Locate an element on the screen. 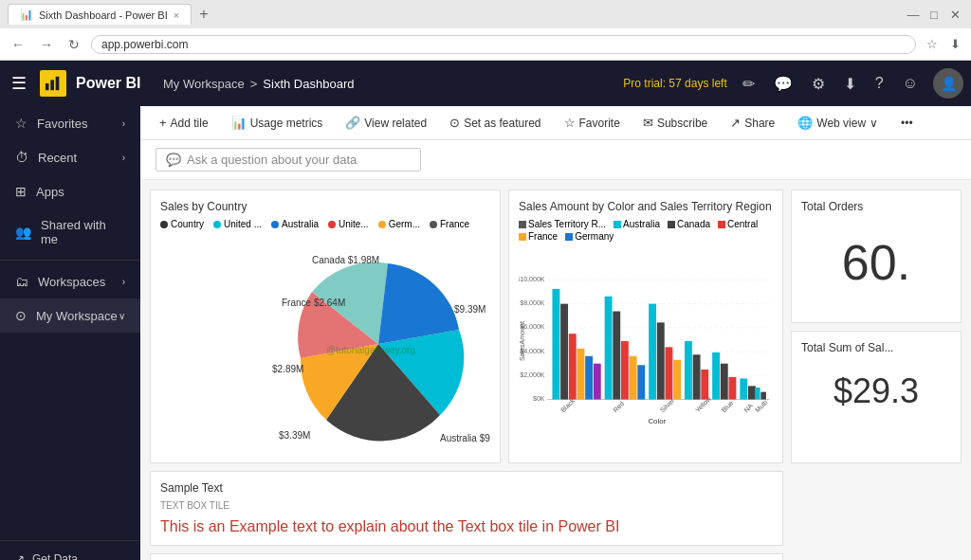 The image size is (971, 560). help-icon: ? is located at coordinates (880, 83).